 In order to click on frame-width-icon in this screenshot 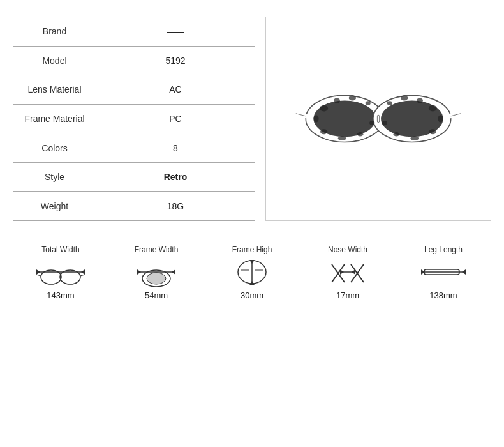, I will do `click(156, 272)`.